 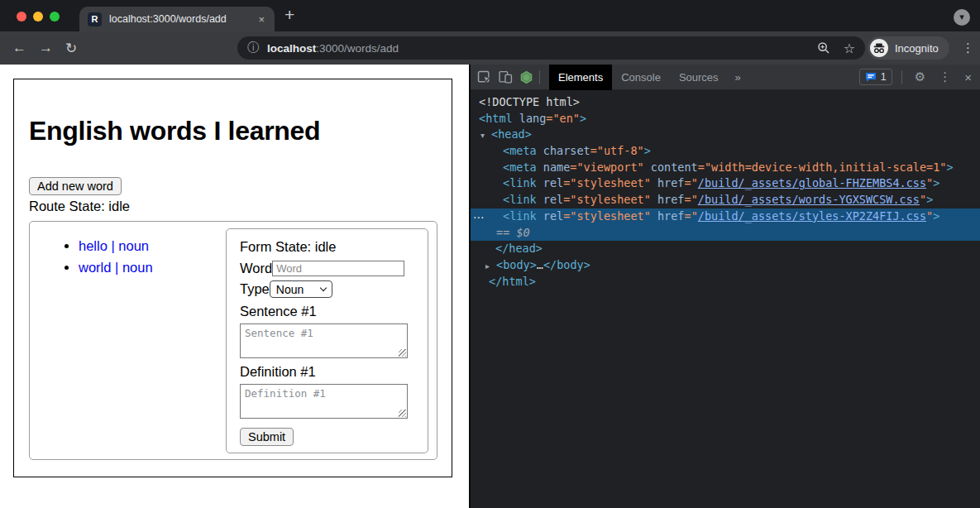 What do you see at coordinates (101, 256) in the screenshot?
I see `word-list: hello | nounworld | noun` at bounding box center [101, 256].